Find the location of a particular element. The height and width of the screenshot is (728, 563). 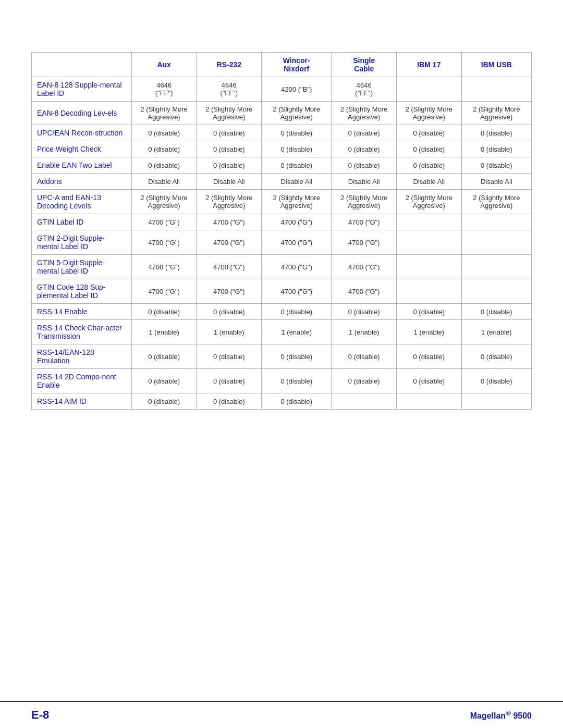

col-header-rs232: RS-232 is located at coordinates (229, 65).